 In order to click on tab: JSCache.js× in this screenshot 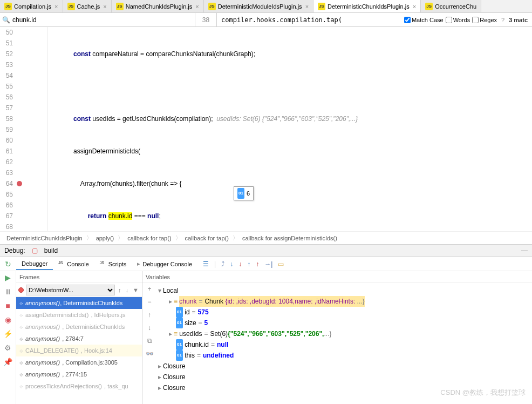, I will do `click(87, 6)`.